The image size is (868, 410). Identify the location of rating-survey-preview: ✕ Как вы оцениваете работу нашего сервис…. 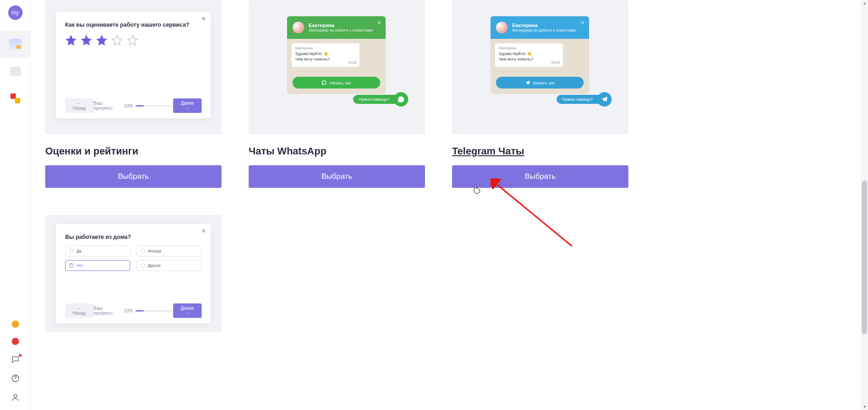
(133, 65).